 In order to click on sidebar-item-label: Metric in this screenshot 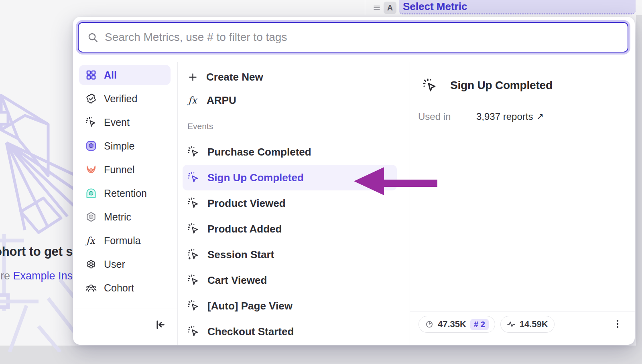, I will do `click(118, 217)`.